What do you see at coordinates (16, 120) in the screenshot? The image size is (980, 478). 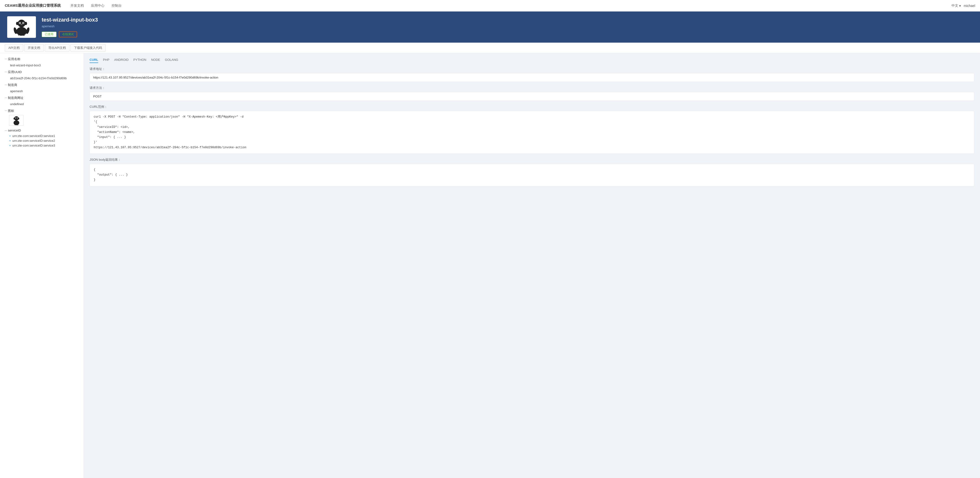 I see `tree-icon-image: APE` at bounding box center [16, 120].